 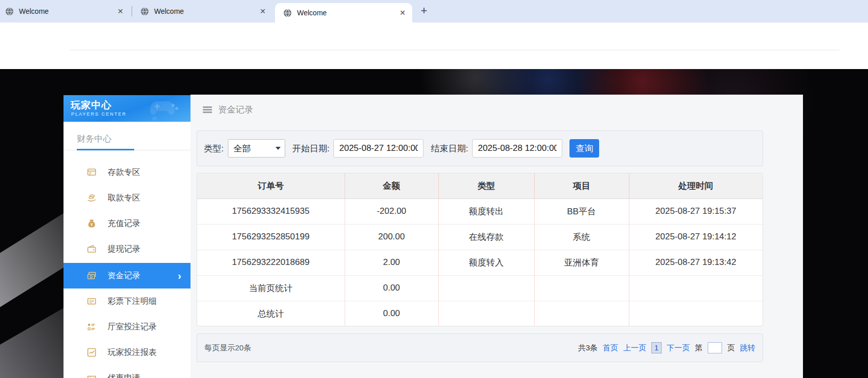 I want to click on sidebar-item-promo-apply: 优惠申请, so click(x=127, y=371).